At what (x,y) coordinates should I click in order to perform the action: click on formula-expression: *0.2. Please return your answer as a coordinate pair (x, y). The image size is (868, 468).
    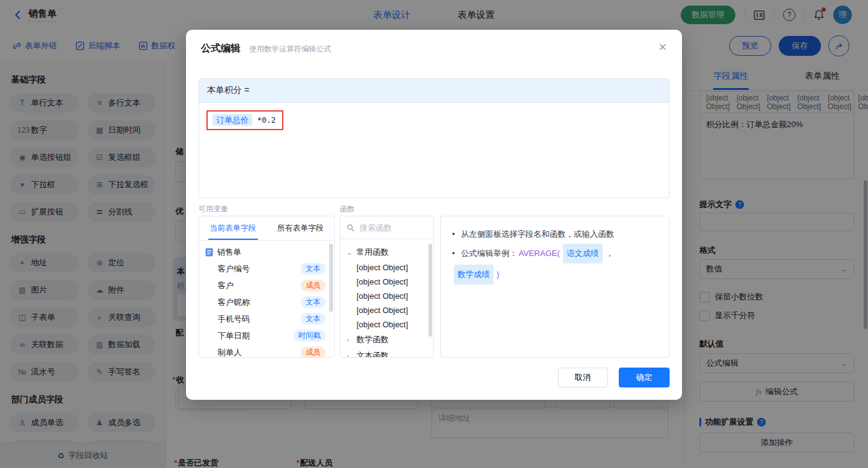
    Looking at the image, I should click on (267, 120).